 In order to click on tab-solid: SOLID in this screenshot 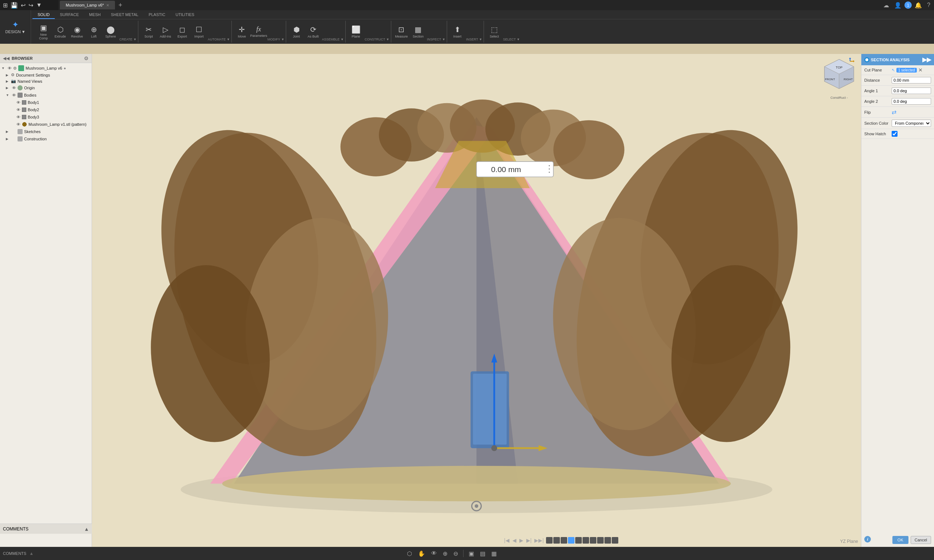, I will do `click(44, 15)`.